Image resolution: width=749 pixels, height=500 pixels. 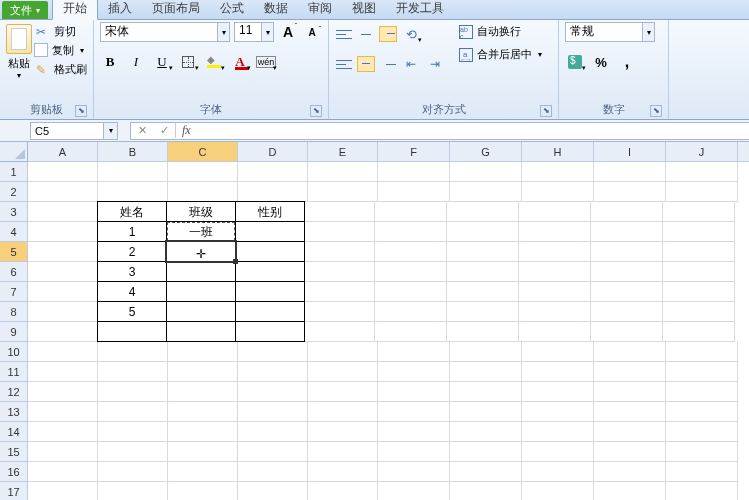 I want to click on cell-A10, so click(x=63, y=352).